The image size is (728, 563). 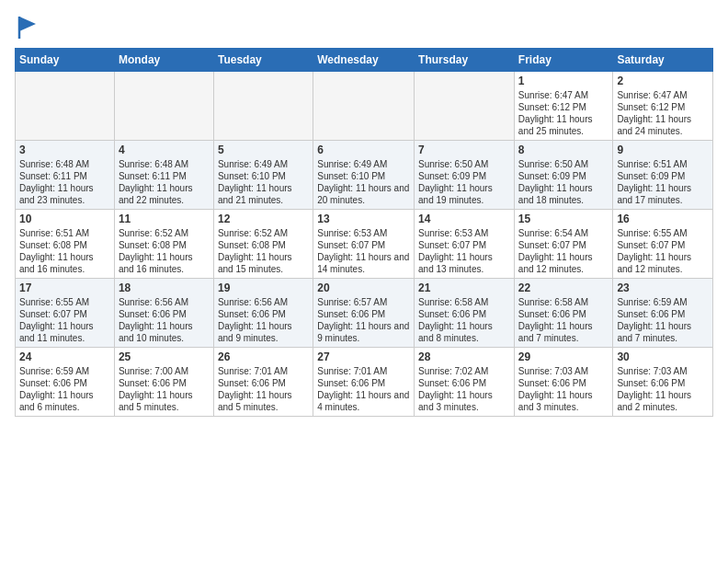 What do you see at coordinates (465, 383) in the screenshot?
I see `calendar-day-28: 28Sunrise: 7:02 AM Sunset: 6:06 PM Dayli…` at bounding box center [465, 383].